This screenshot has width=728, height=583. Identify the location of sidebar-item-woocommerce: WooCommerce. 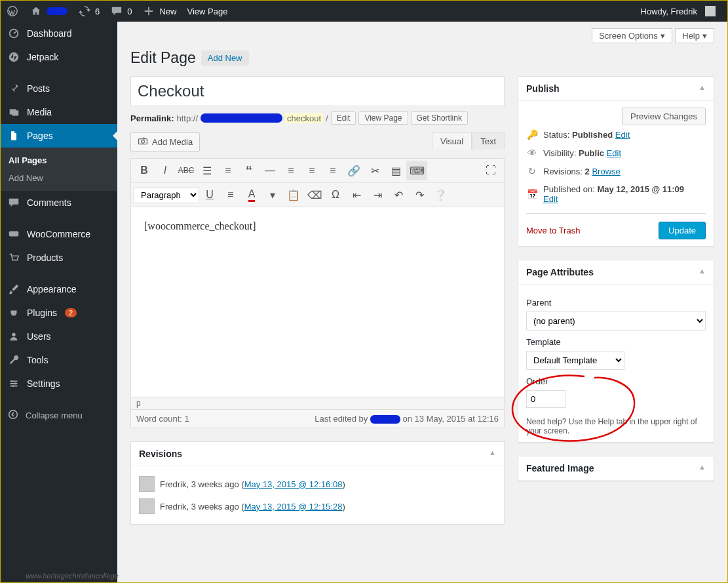
(59, 234).